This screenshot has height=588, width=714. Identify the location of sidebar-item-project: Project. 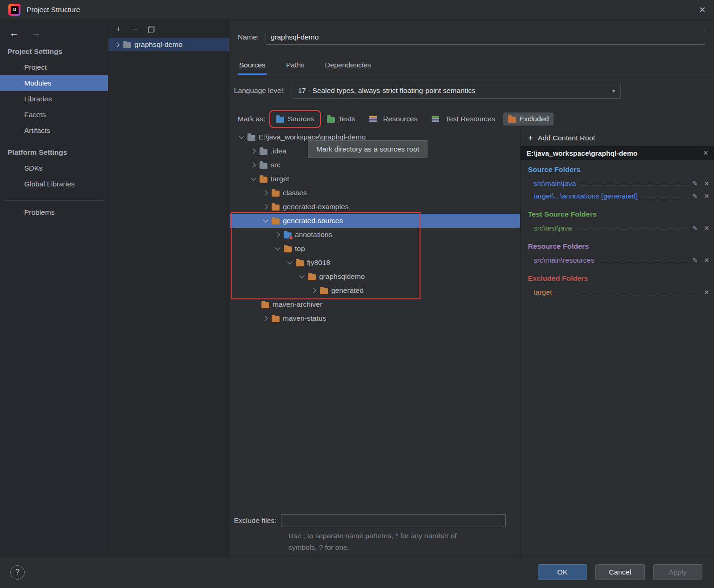
(54, 67).